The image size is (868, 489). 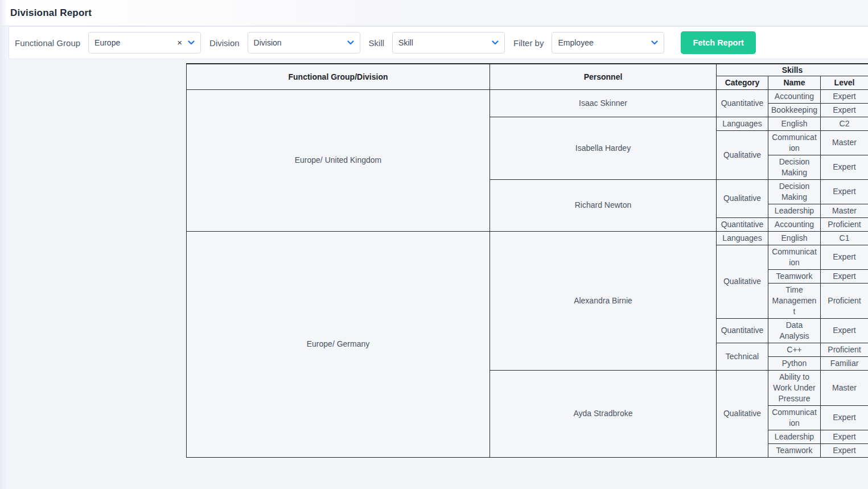 What do you see at coordinates (795, 301) in the screenshot?
I see `skill-name-cell: Time Management` at bounding box center [795, 301].